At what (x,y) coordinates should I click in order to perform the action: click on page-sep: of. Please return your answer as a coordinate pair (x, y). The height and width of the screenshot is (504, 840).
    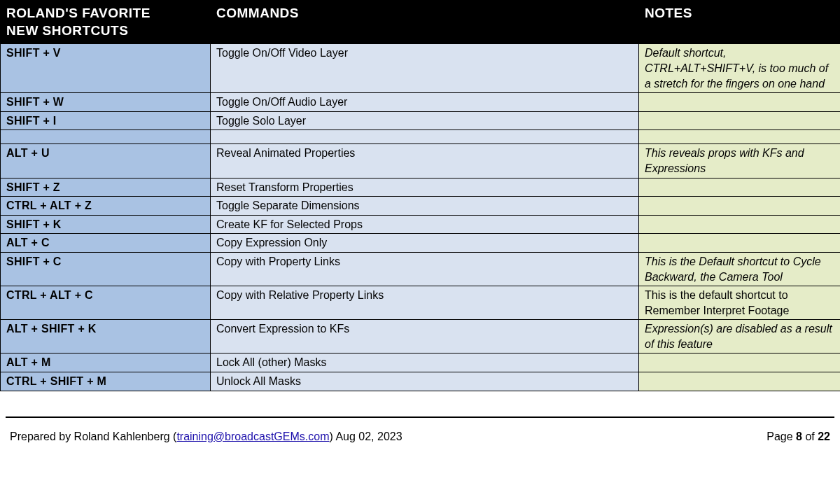
    Looking at the image, I should click on (810, 437).